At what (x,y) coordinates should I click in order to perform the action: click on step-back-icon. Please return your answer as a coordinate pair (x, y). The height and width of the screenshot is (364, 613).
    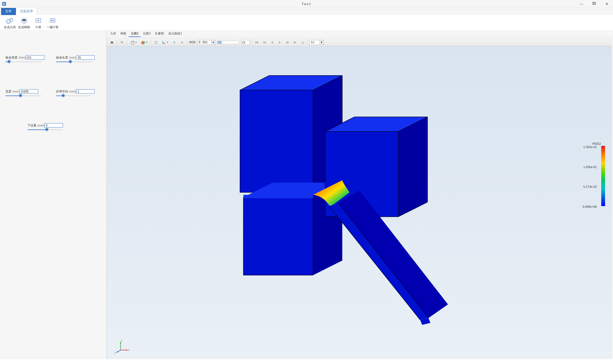
    Looking at the image, I should click on (272, 42).